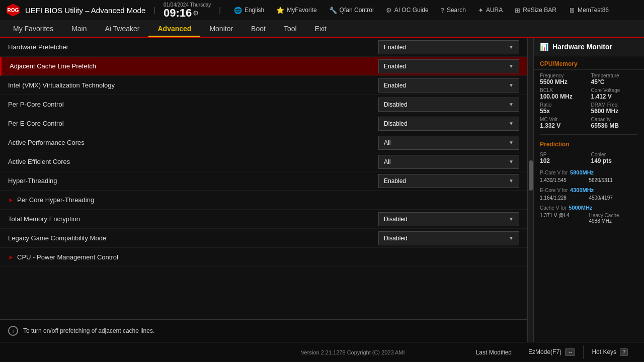  Describe the element at coordinates (449, 105) in the screenshot. I see `setting-control-per-p-core: Disabled ▼` at that location.